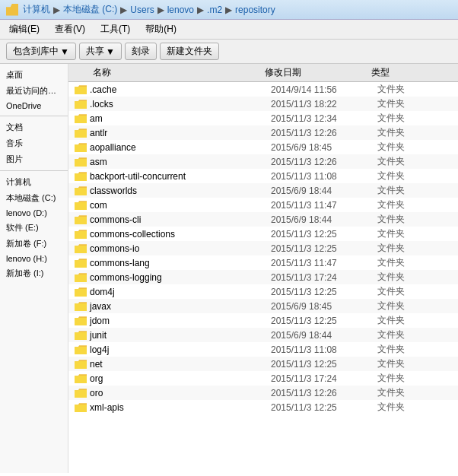  Describe the element at coordinates (33, 213) in the screenshot. I see `sidebar-item-d-drive: lenovo (D:)` at that location.